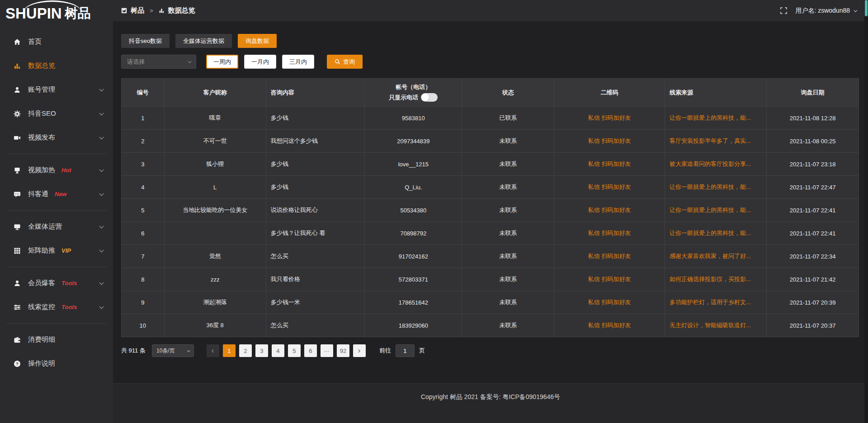  Describe the element at coordinates (716, 325) in the screenshot. I see `cell-source-link: 无主灯设计，智能磁吸轨道灯...` at that location.